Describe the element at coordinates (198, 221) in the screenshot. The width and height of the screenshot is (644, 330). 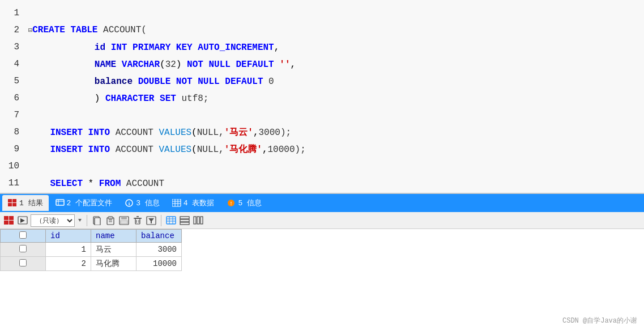
I see `toolbar-col-view-icon` at that location.